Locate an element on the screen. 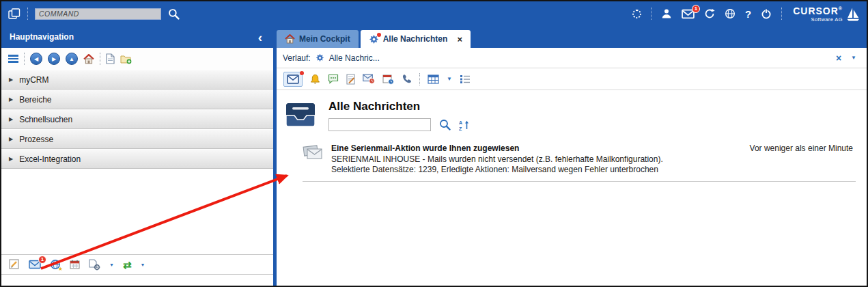  tab-label: Mein Cockpit is located at coordinates (325, 39).